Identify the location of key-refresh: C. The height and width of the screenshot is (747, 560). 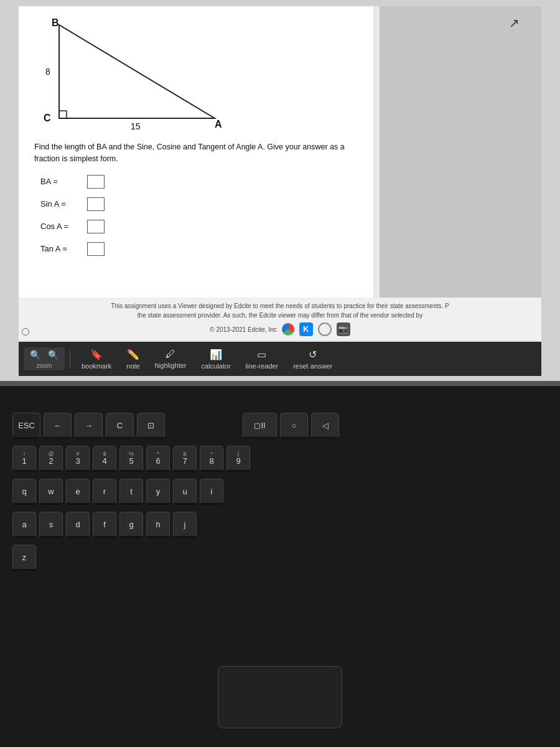
(119, 426).